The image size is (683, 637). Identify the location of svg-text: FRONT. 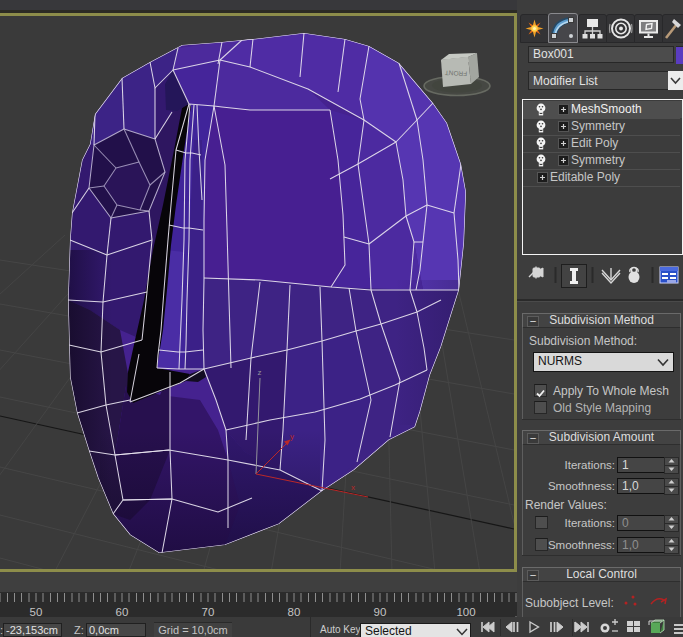
(456, 73).